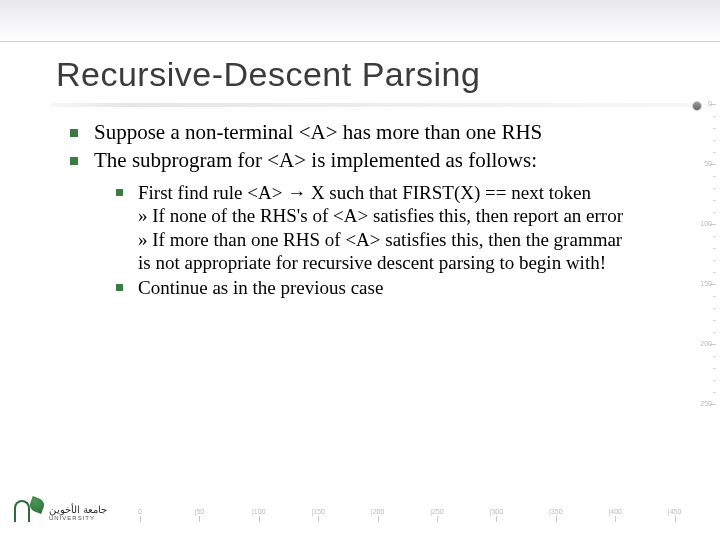 The image size is (720, 540). I want to click on logo-mark-icon, so click(27, 513).